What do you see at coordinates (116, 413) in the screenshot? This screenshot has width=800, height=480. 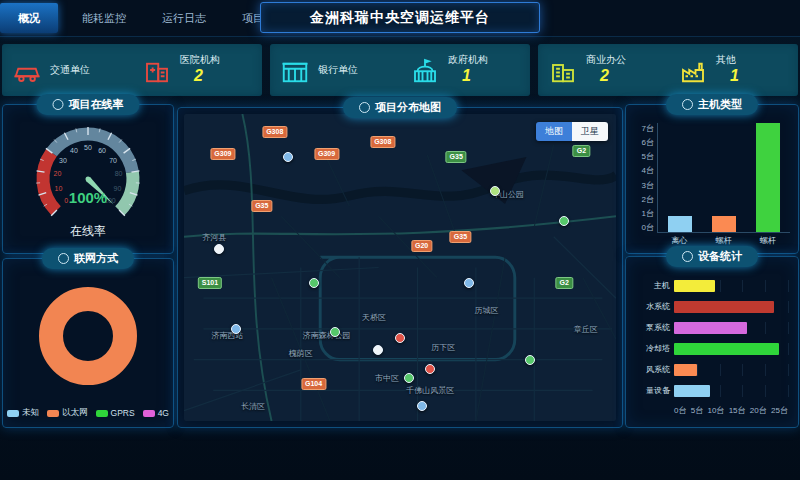 I see `legend-item-GPRS: GPRS` at bounding box center [116, 413].